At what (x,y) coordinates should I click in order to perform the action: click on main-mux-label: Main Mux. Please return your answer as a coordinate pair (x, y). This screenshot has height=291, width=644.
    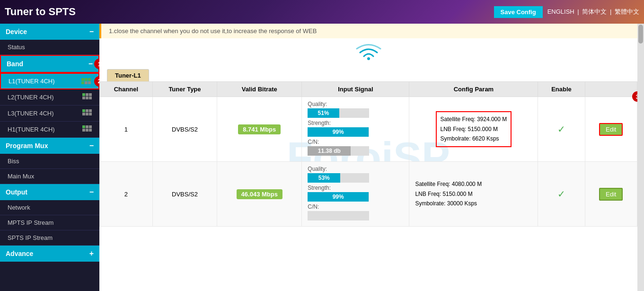
    Looking at the image, I should click on (21, 176).